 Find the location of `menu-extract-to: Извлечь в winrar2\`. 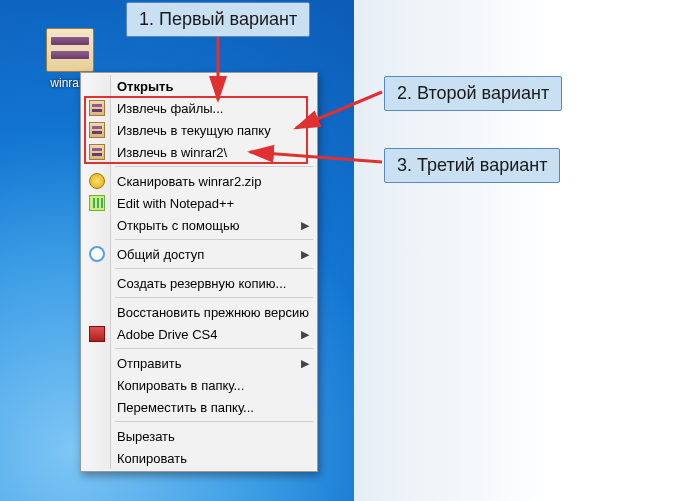

menu-extract-to: Извлечь в winrar2\ is located at coordinates (199, 152).